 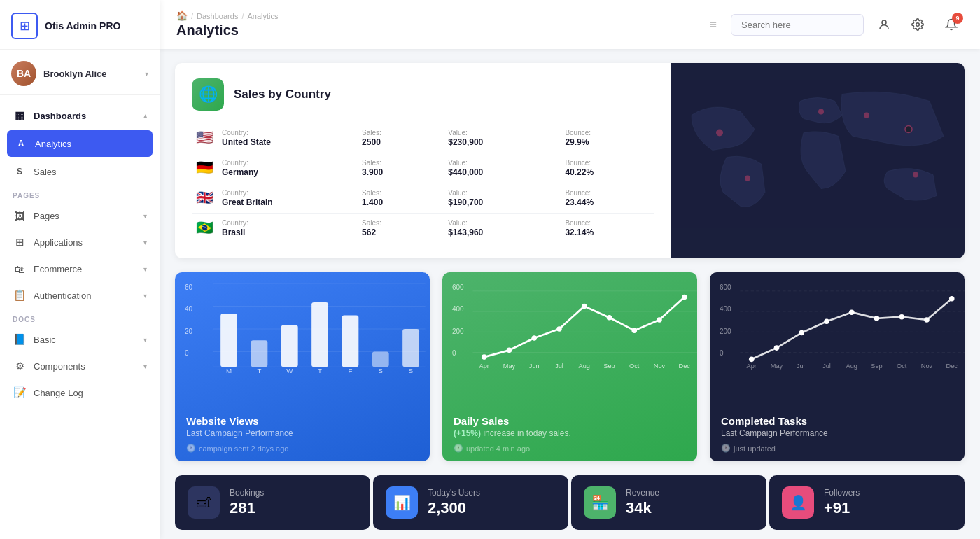 What do you see at coordinates (80, 318) in the screenshot?
I see `section-label-docs: DOCS` at bounding box center [80, 318].